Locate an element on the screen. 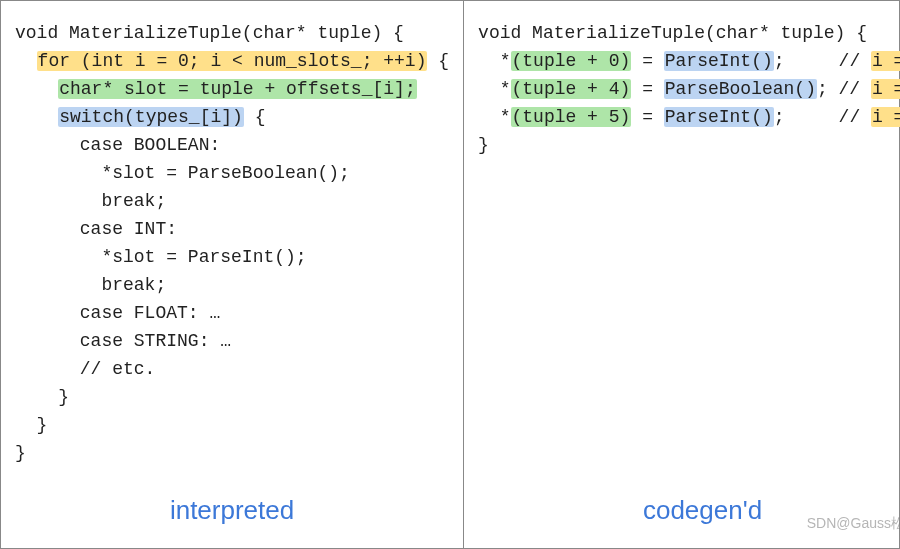 This screenshot has width=900, height=549. index-comment: i = 0 is located at coordinates (886, 61).